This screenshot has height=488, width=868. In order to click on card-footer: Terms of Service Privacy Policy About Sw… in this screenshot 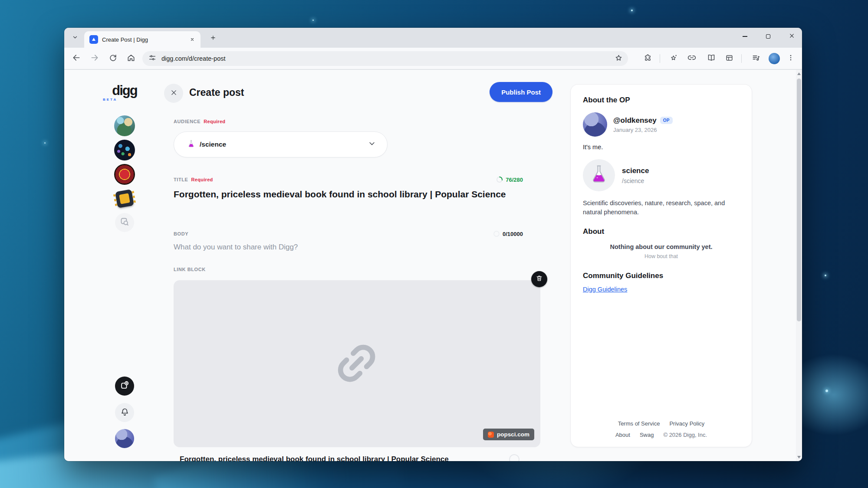, I will do `click(661, 429)`.